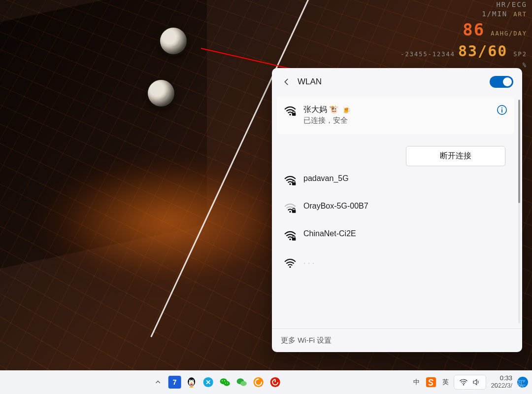 The width and height of the screenshot is (532, 394). Describe the element at coordinates (275, 382) in the screenshot. I see `netease-icon` at that location.